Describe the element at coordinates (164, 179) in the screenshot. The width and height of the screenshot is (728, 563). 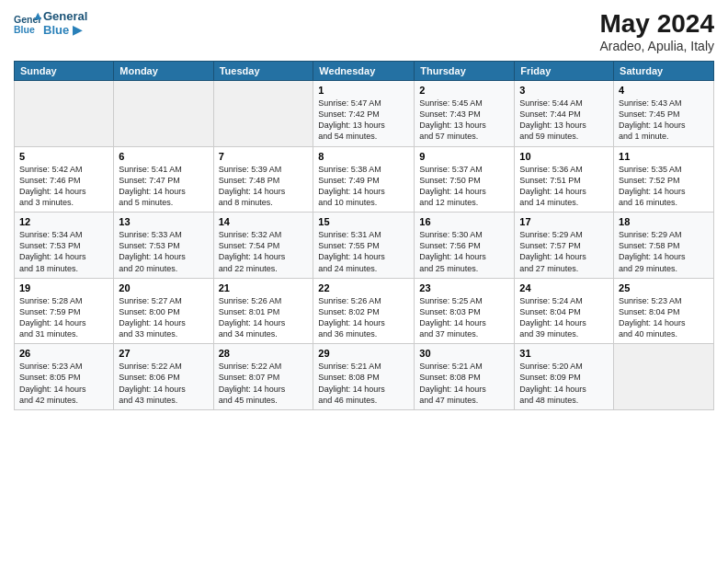
I see `table-cell: 6Sunrise: 5:41 AM Sunset: 7:47 PM Daylig…` at that location.